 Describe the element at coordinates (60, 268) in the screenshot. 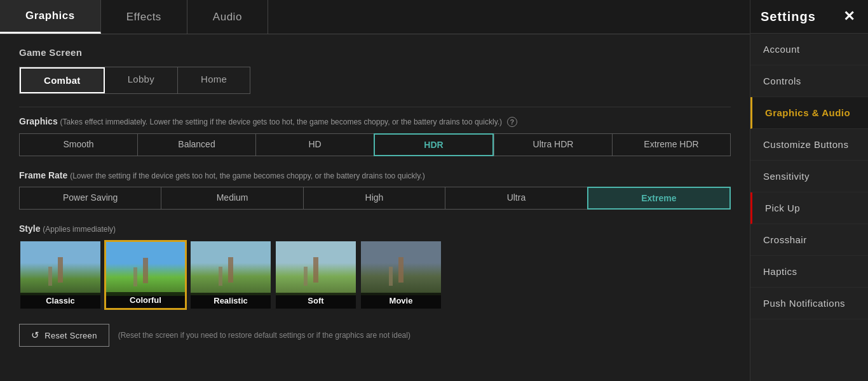

I see `style-thumb-classic` at that location.